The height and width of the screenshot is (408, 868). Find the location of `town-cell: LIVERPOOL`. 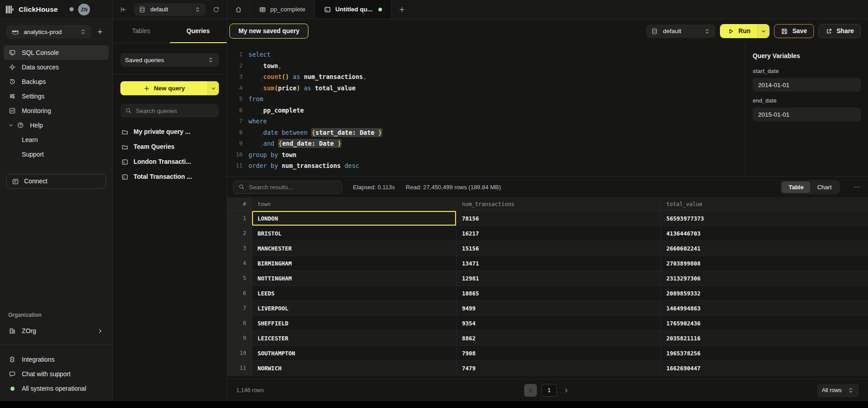

town-cell: LIVERPOOL is located at coordinates (354, 309).